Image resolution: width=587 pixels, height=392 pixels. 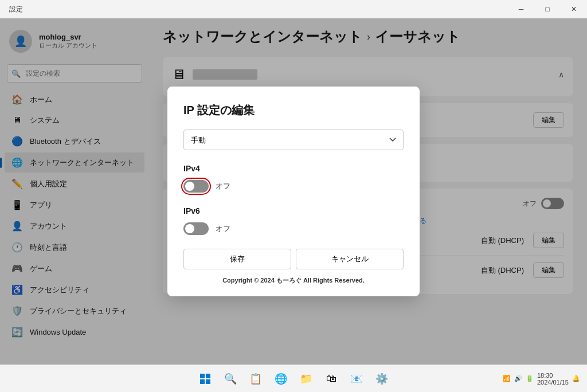 What do you see at coordinates (294, 379) in the screenshot?
I see `taskbar-center: 🔍 📋 🌐 📁 🛍 📧 ⚙️` at bounding box center [294, 379].